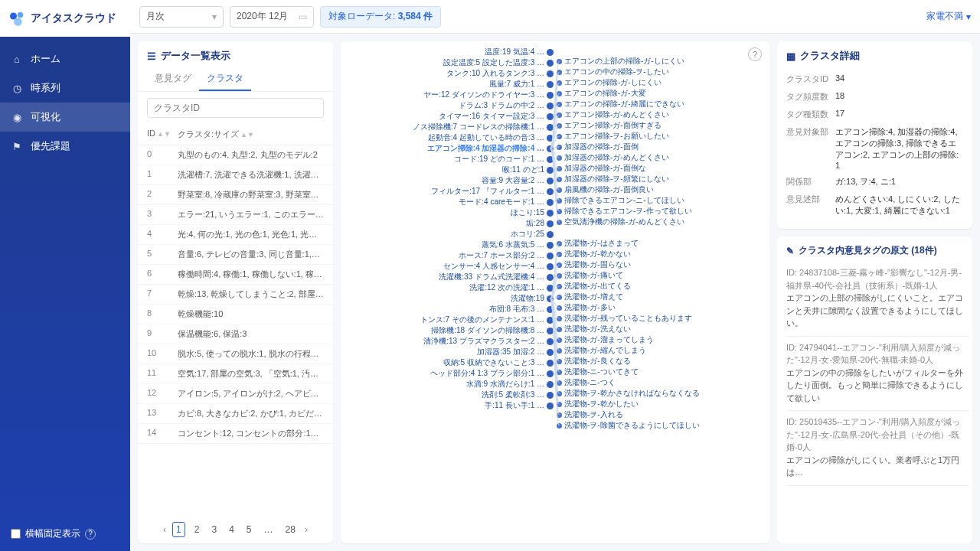 This screenshot has width=980, height=551. I want to click on opinion-node: 洗濯物-ガ-多い, so click(586, 308).